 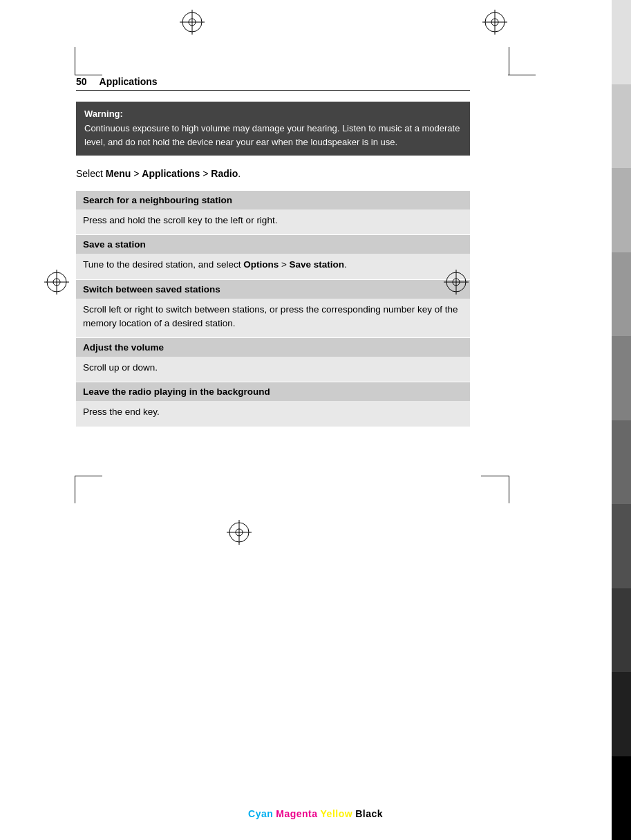 What do you see at coordinates (273, 360) in the screenshot?
I see `table-row: Adjust the volume Scroll up or down.` at bounding box center [273, 360].